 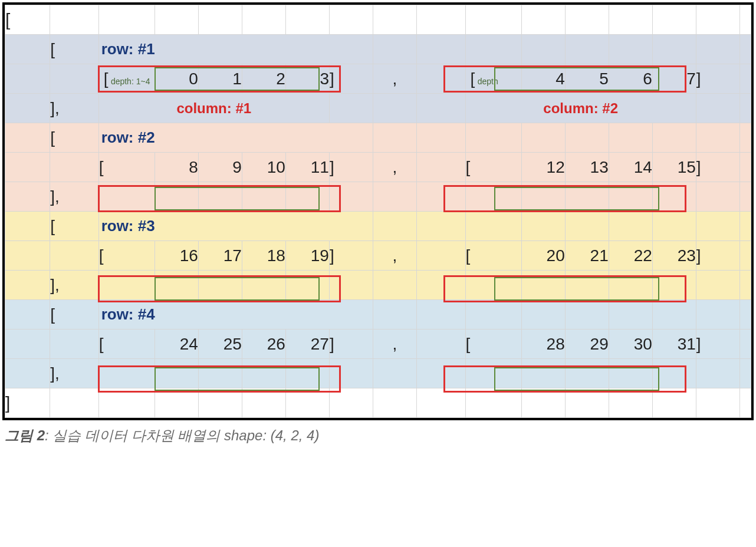 What do you see at coordinates (543, 344) in the screenshot?
I see `cell-3-1-0: 28` at bounding box center [543, 344].